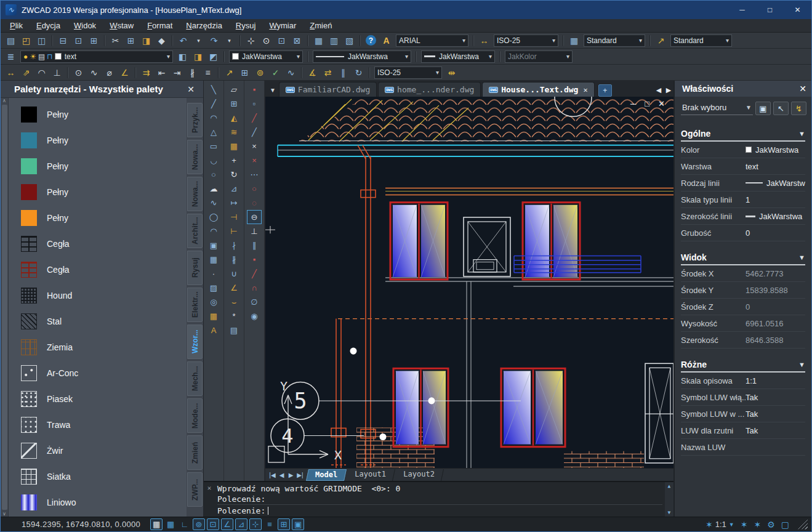  What do you see at coordinates (647, 103) in the screenshot?
I see `mdi-restore-icon: □` at bounding box center [647, 103].